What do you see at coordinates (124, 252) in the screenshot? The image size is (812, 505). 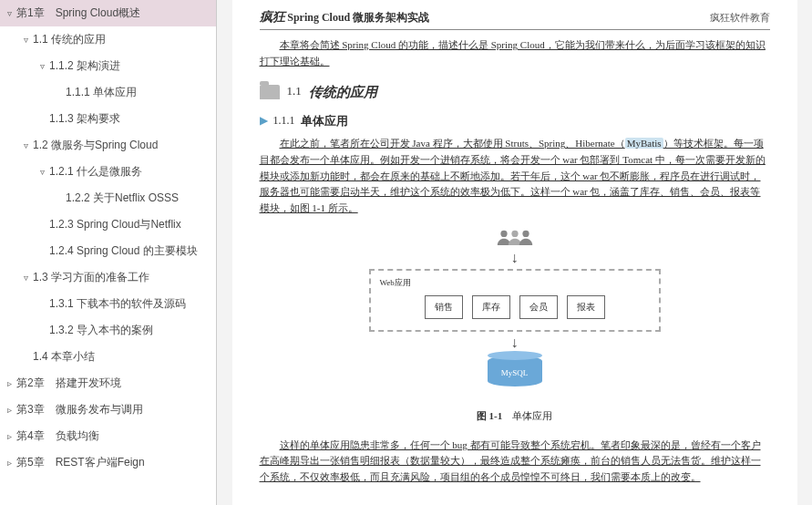 I see `toc-item-label: 1.2.4 Spring Cloud 的主要模块` at bounding box center [124, 252].